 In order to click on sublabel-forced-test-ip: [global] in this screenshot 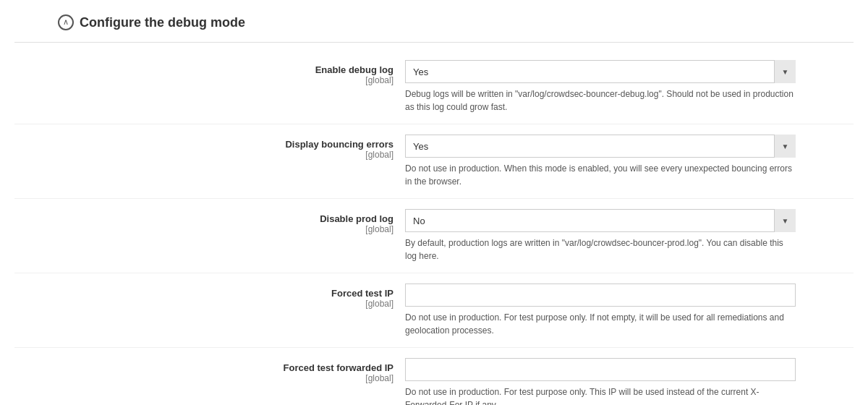, I will do `click(204, 304)`.